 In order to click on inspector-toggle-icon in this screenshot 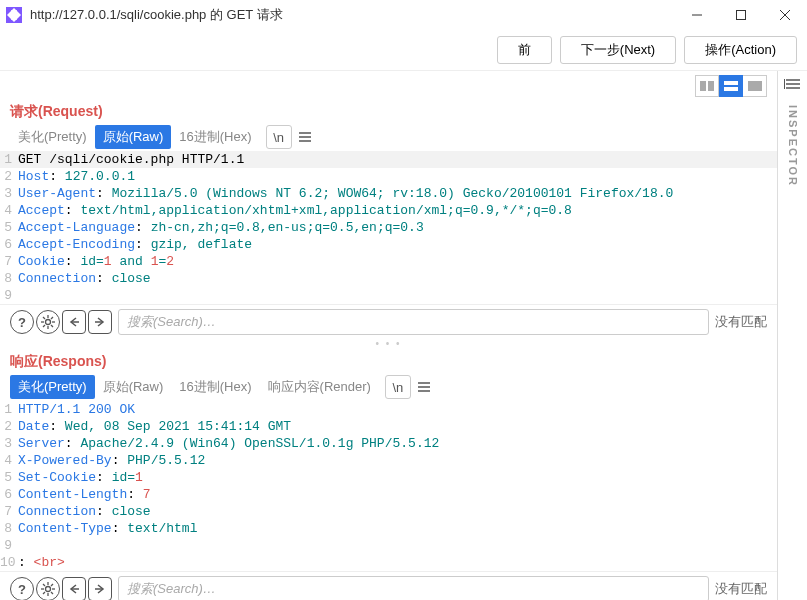, I will do `click(793, 86)`.